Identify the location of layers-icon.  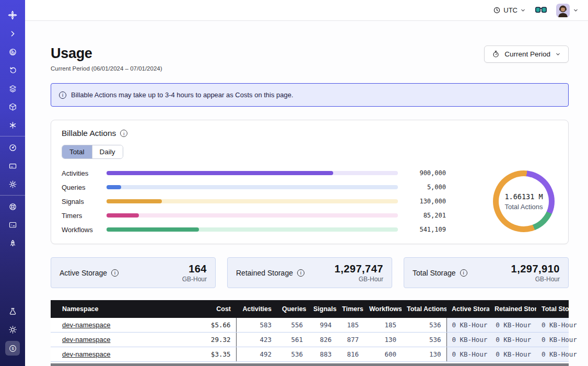
(13, 88).